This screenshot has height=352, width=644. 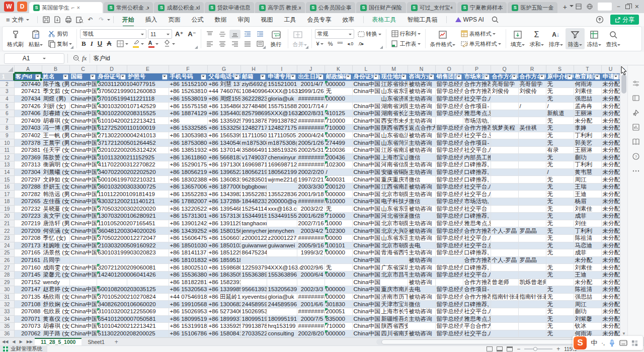 I want to click on cell-K11: 210036, so click(x=338, y=150).